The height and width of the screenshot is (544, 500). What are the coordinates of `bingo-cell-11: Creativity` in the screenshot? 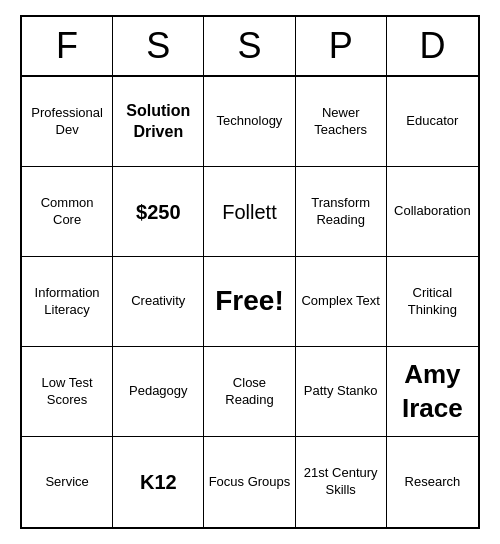 It's located at (158, 302).